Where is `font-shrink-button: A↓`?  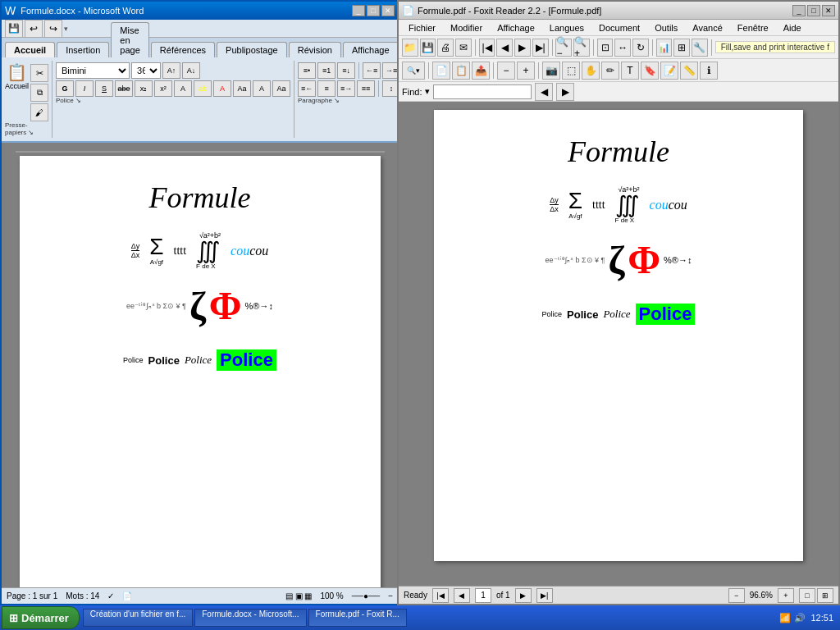 font-shrink-button: A↓ is located at coordinates (191, 71).